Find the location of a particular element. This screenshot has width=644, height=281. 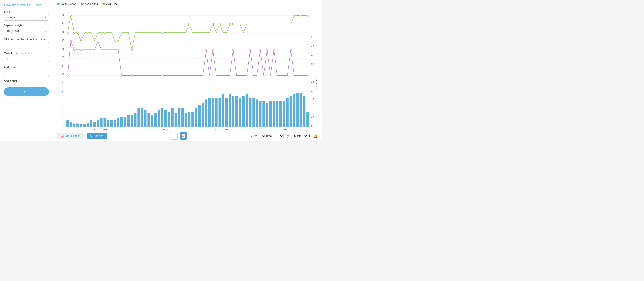

visualization-tab-button: 📊 Visualization is located at coordinates (70, 136).